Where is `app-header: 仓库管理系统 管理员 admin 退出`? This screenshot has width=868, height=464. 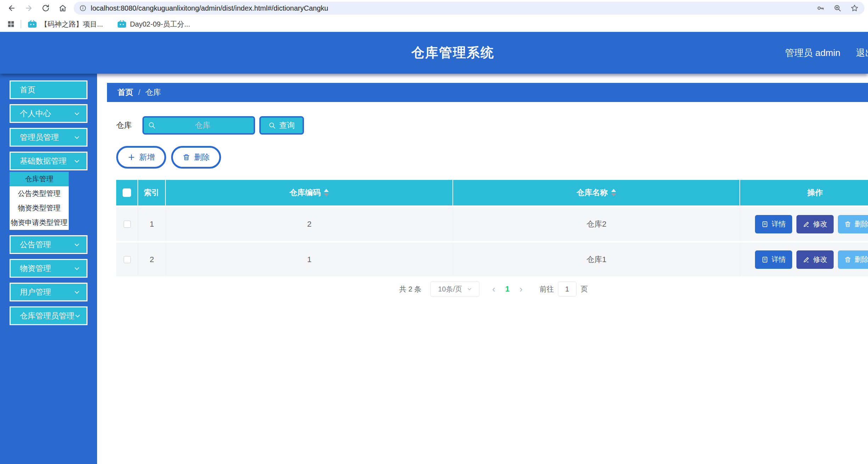
app-header: 仓库管理系统 管理员 admin 退出 is located at coordinates (434, 53).